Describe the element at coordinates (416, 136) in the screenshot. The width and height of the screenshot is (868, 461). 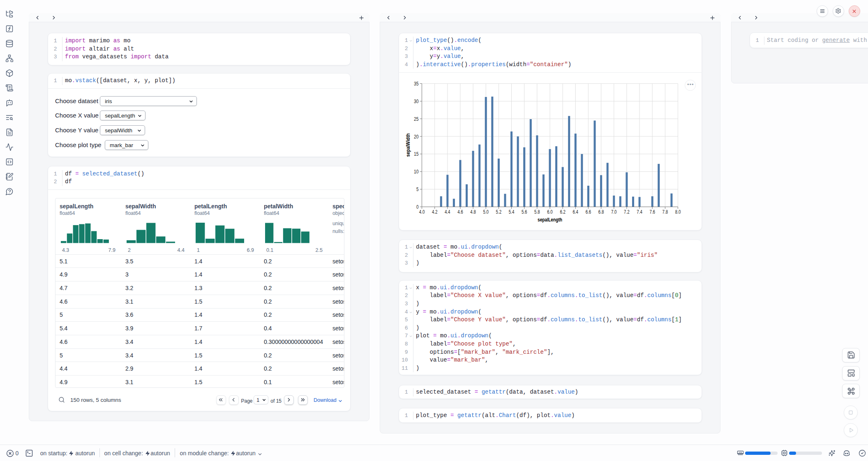
I see `svg-text: 20` at that location.